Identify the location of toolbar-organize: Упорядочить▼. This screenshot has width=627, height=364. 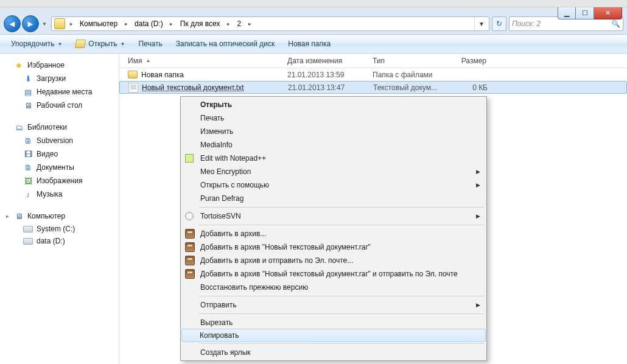
(37, 44).